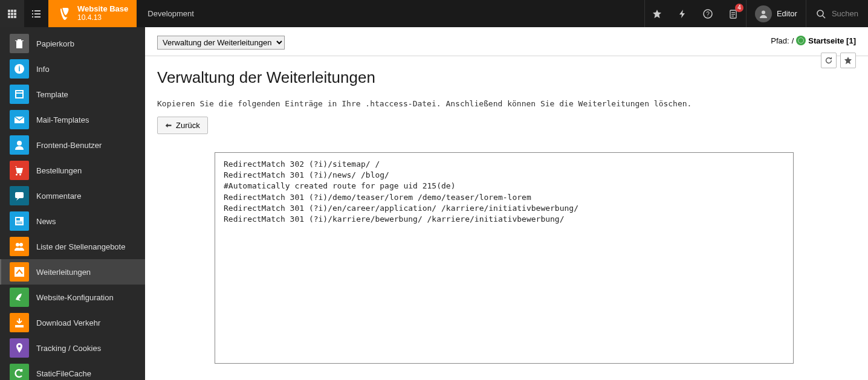 Image resolution: width=868 pixels, height=380 pixels. Describe the element at coordinates (170, 13) in the screenshot. I see `environment-label: Development` at that location.